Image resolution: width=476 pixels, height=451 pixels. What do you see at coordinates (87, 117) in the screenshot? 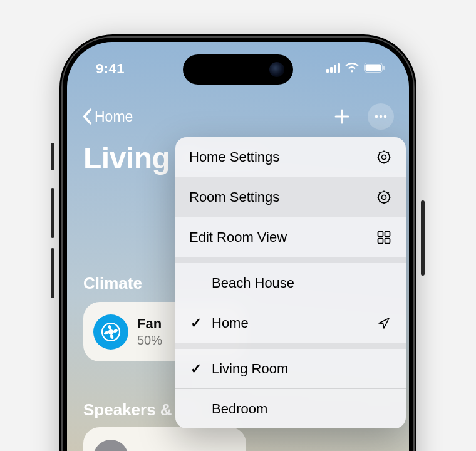
I see `chevron-left-icon` at bounding box center [87, 117].